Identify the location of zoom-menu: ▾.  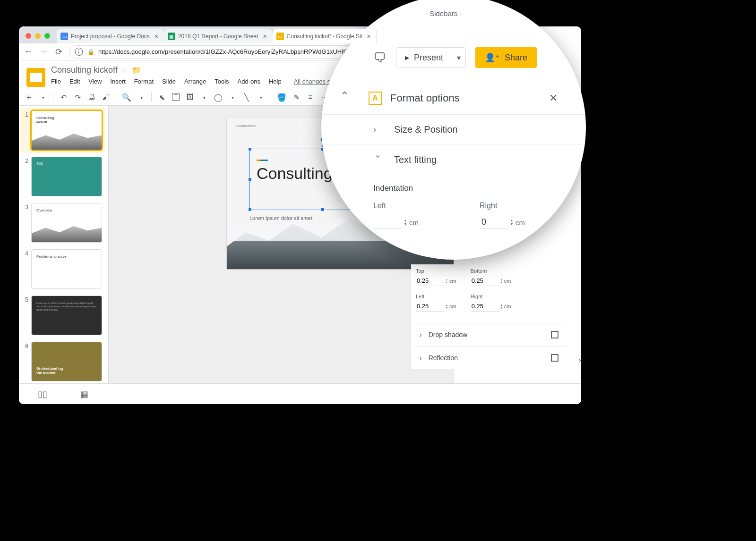
(141, 97).